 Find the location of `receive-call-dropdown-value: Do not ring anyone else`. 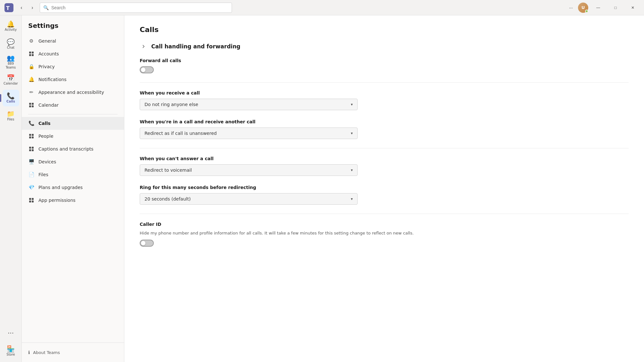

receive-call-dropdown-value: Do not ring anyone else is located at coordinates (171, 104).